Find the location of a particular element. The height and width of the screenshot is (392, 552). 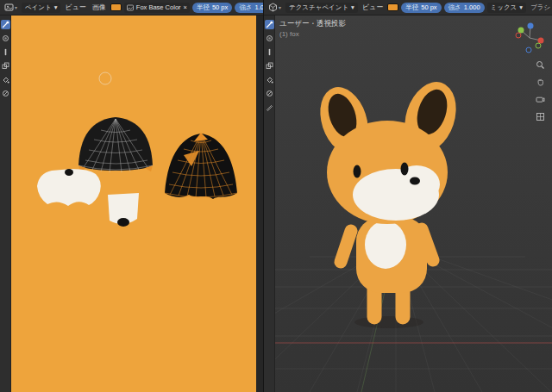

fox-shadow is located at coordinates (389, 322).